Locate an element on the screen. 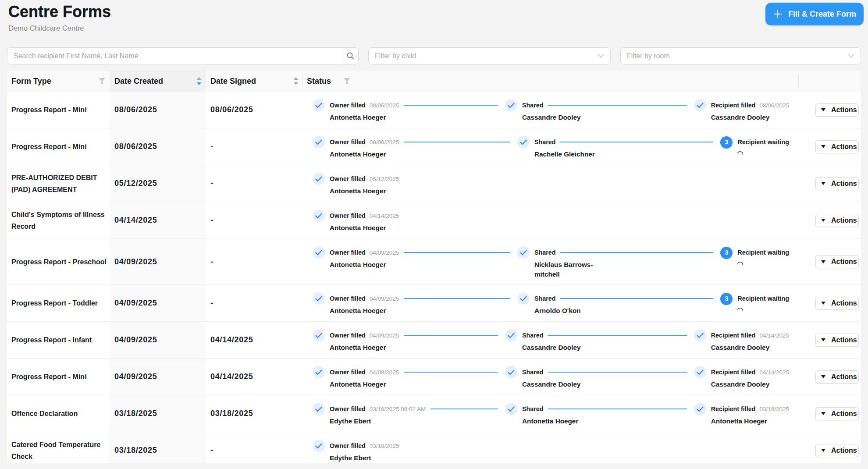 The image size is (868, 469). step-person-name: Edythe Ebert is located at coordinates (360, 458).